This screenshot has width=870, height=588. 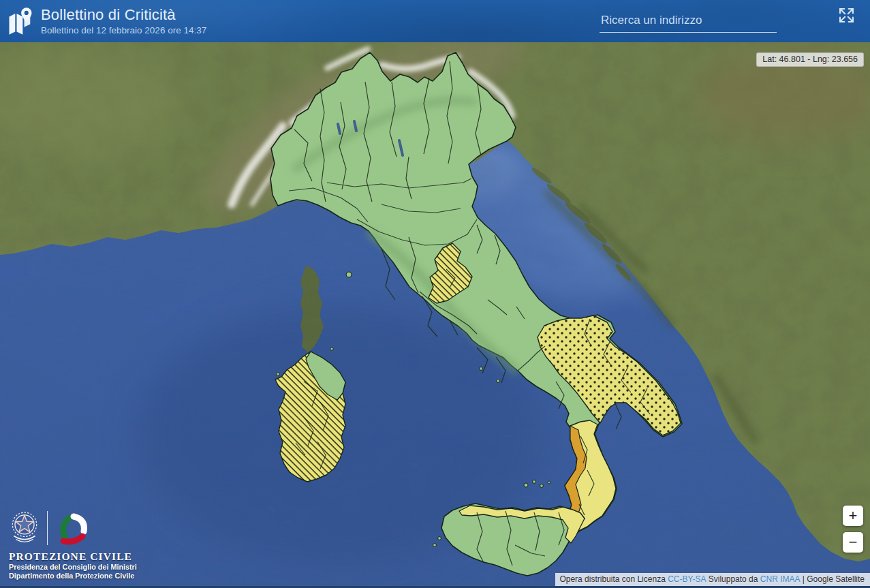 What do you see at coordinates (73, 557) in the screenshot?
I see `brand-name: PROTEZIONE CIVILE` at bounding box center [73, 557].